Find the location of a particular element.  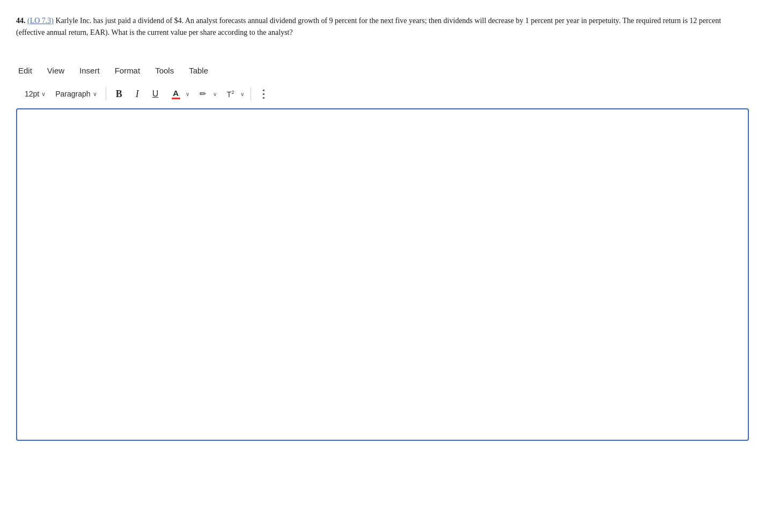

highlight-dropdown: ✏ ∨ is located at coordinates (206, 94).